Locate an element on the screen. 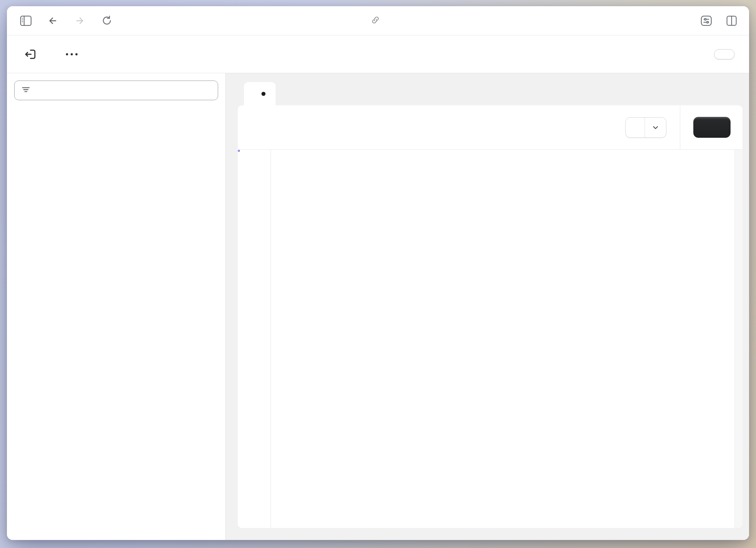 The height and width of the screenshot is (548, 756). editor-card-header is located at coordinates (490, 128).